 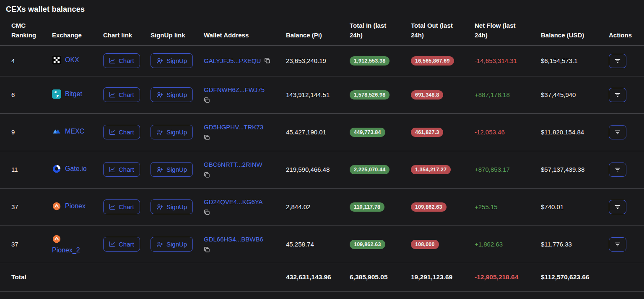 I want to click on total-out-badge: 16,565,867.69, so click(x=433, y=61).